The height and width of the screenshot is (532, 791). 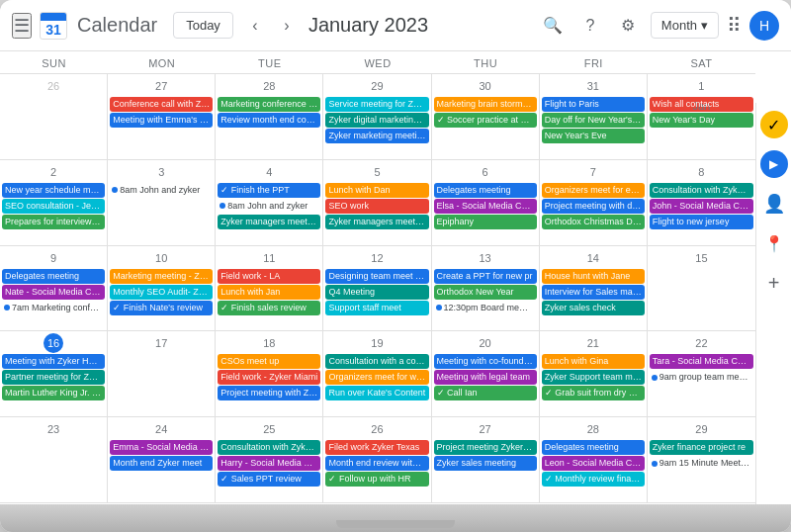 I want to click on day-cell-14: 14House hunt with JaneInterview for Sale…, so click(x=593, y=289).